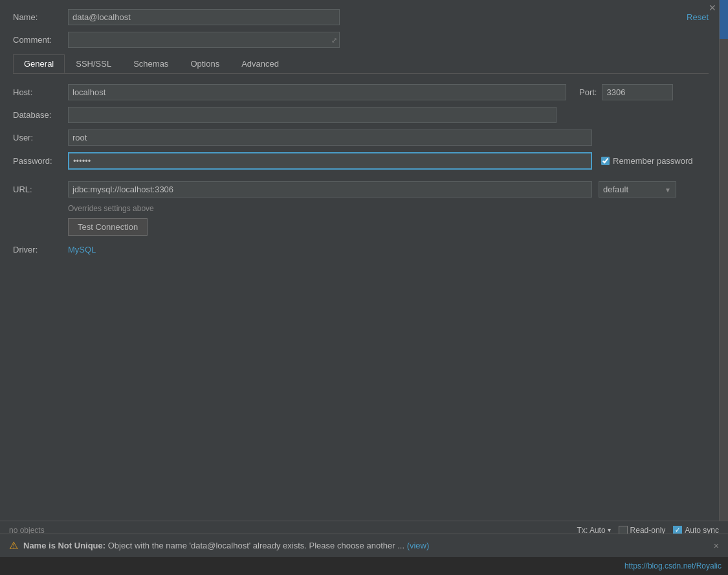  I want to click on password-input, so click(330, 161).